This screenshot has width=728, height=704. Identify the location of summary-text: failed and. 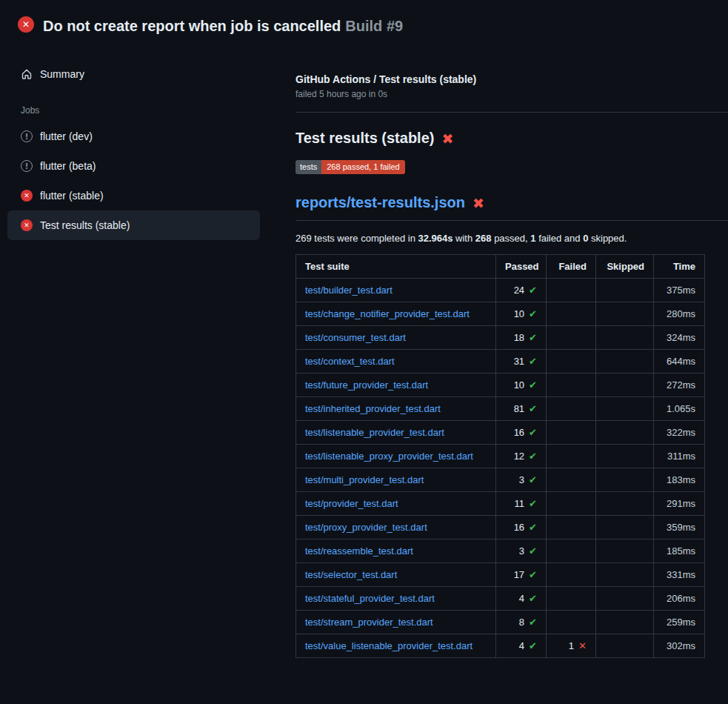
(560, 239).